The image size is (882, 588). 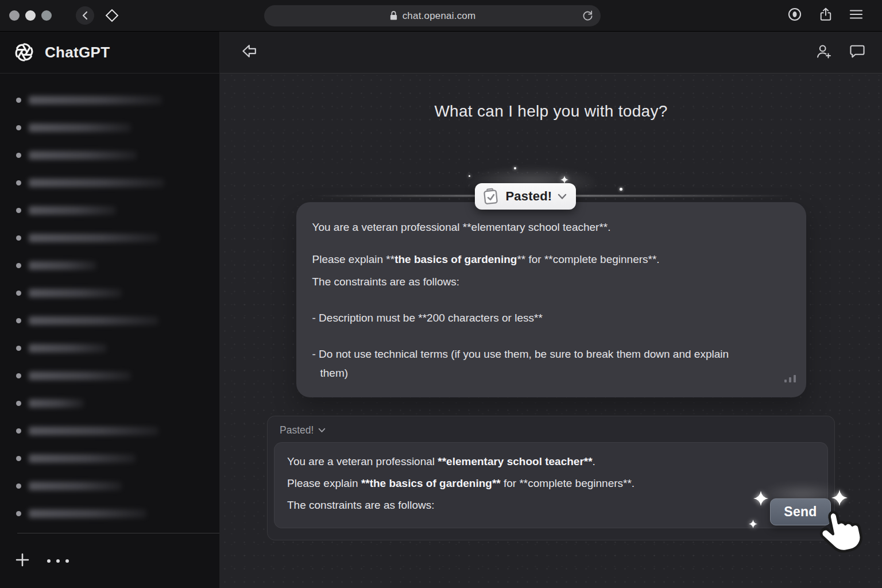 I want to click on new-chat-button, so click(x=22, y=561).